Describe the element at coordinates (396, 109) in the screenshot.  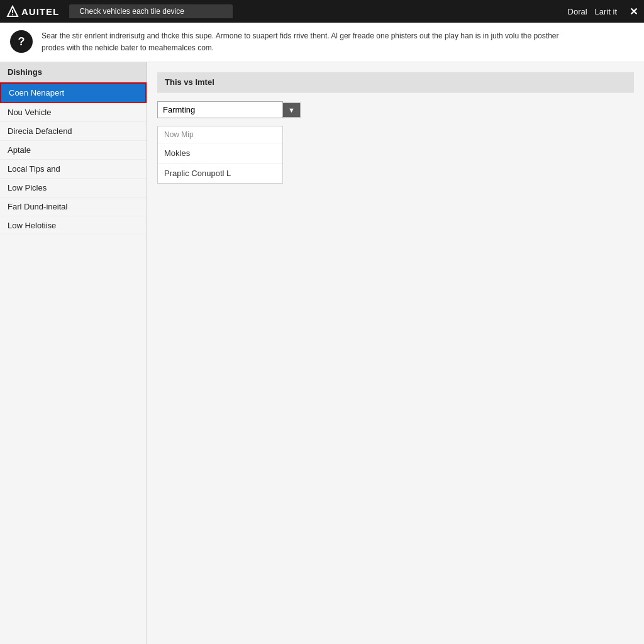
I see `dropdown-row: Farmting ▼` at that location.